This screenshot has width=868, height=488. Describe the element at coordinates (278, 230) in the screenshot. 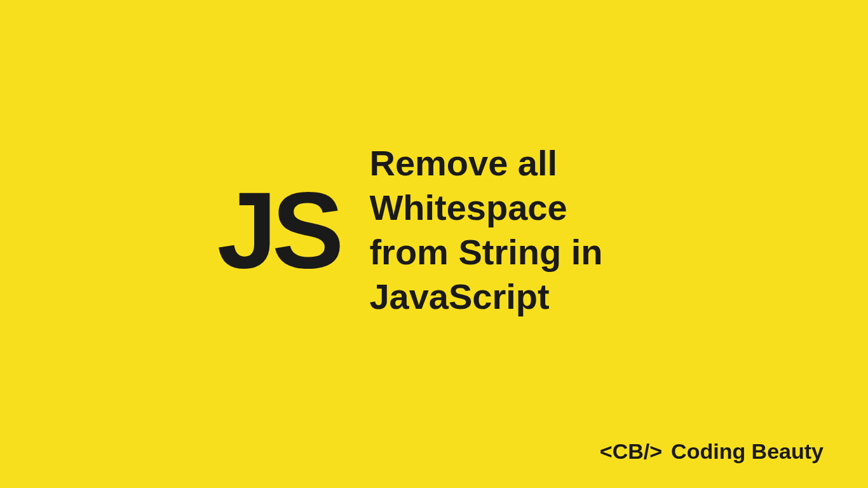

I see `js-badge: JS` at that location.